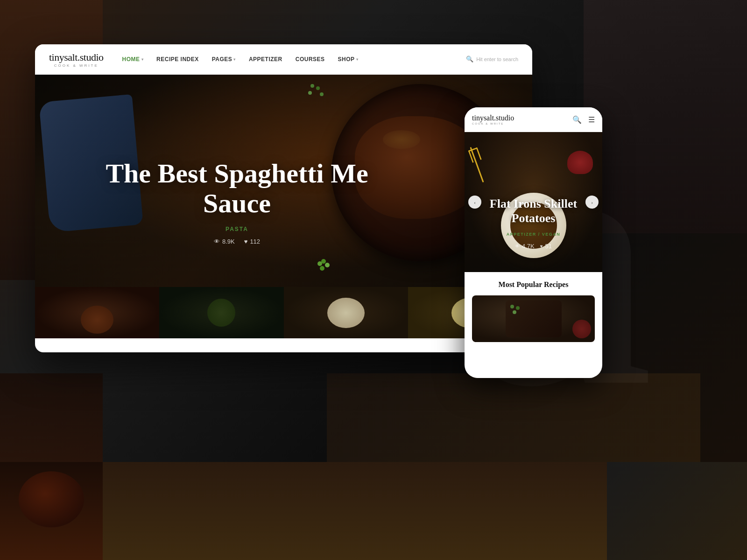  I want to click on nav-search: 🔍 Hit enter to search, so click(492, 59).